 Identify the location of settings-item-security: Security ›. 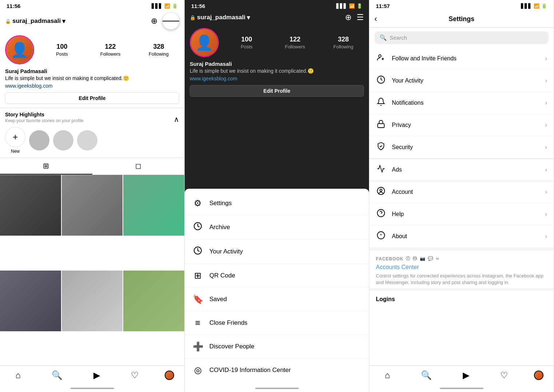
(462, 148).